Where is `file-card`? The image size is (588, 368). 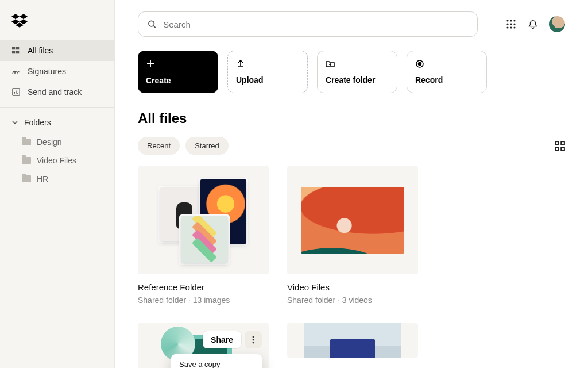
file-card is located at coordinates (353, 346).